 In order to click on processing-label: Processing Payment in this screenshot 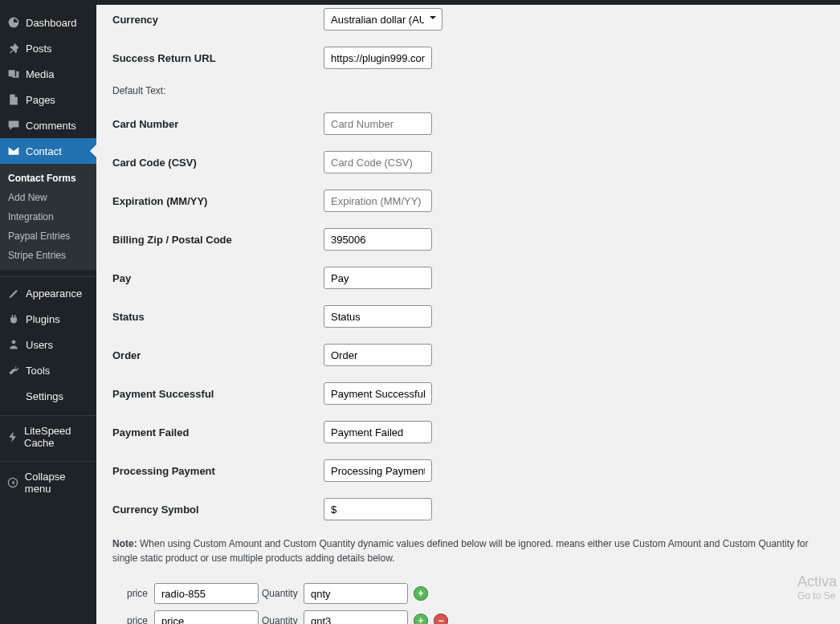, I will do `click(218, 471)`.